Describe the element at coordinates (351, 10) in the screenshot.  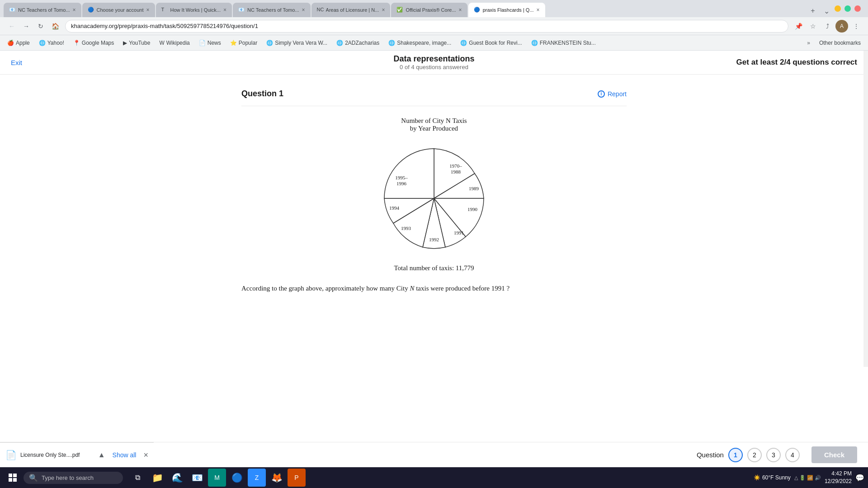
I see `tab-5: NCAreas of Licensure | N...×` at that location.